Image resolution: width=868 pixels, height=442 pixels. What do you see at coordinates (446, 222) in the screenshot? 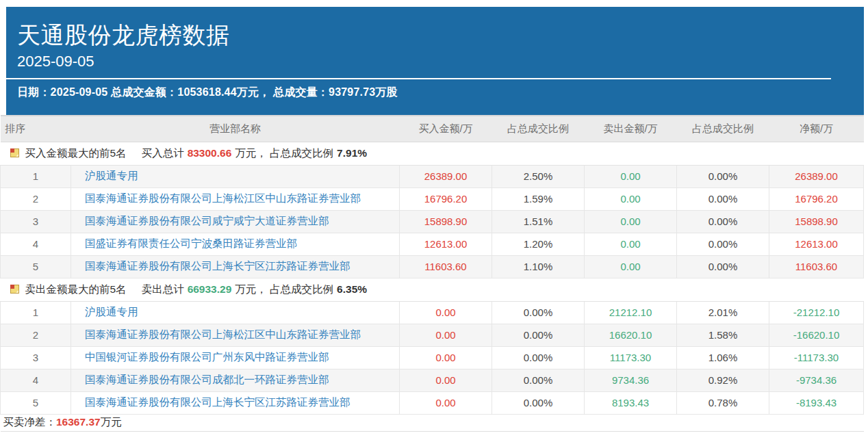
I see `buy-amount-cell: 15898.90` at bounding box center [446, 222].